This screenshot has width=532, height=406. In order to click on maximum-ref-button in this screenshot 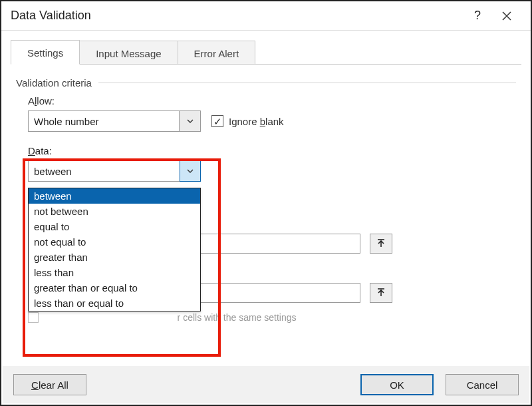, I will do `click(381, 293)`.